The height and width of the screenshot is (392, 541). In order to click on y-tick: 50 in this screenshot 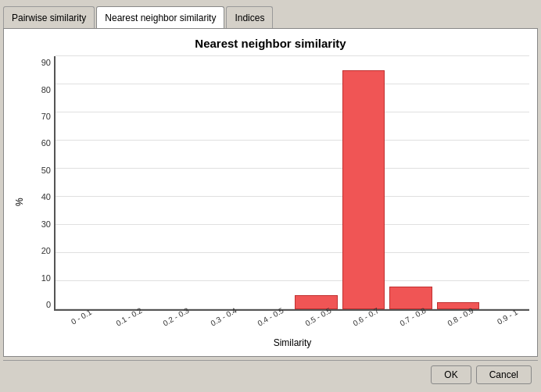, I will do `click(41, 170)`.